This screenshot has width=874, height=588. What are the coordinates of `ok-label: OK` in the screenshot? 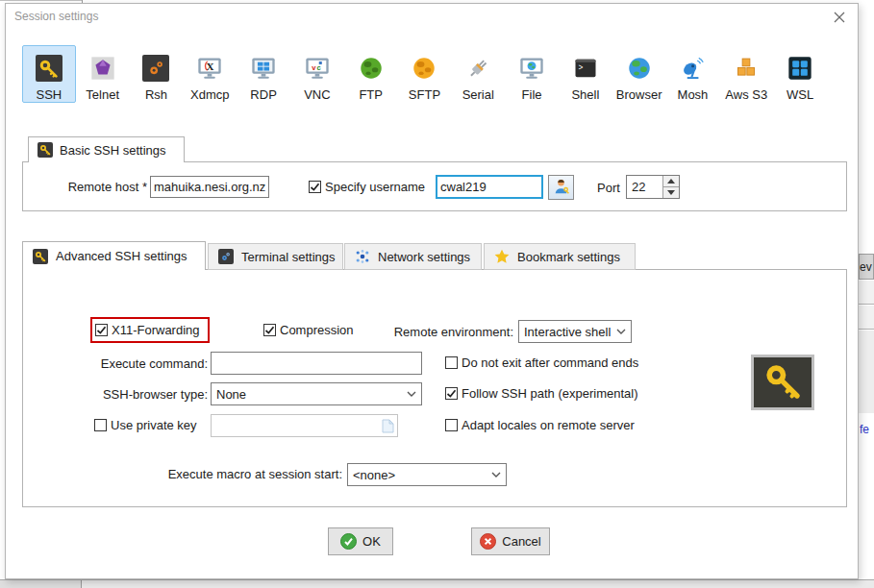 It's located at (371, 542).